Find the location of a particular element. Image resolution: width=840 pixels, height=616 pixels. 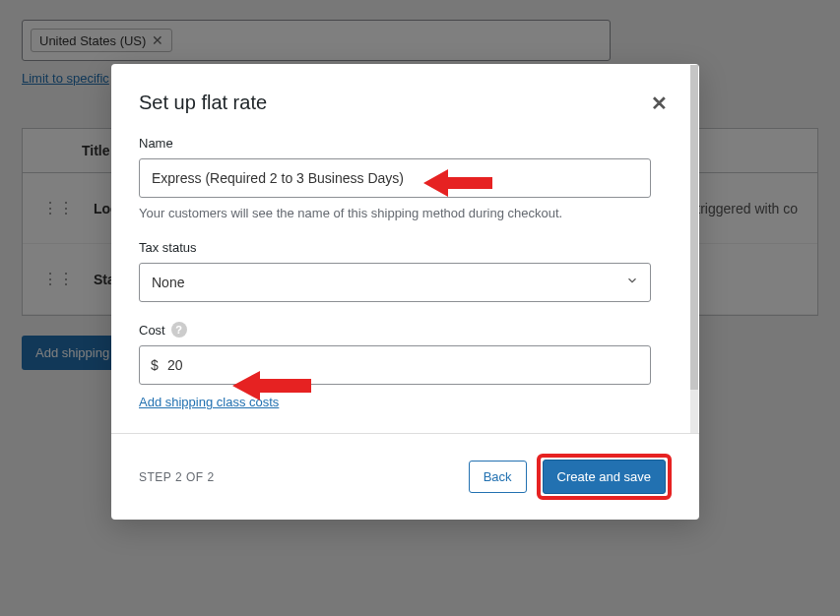

help-icon: ? is located at coordinates (179, 330).